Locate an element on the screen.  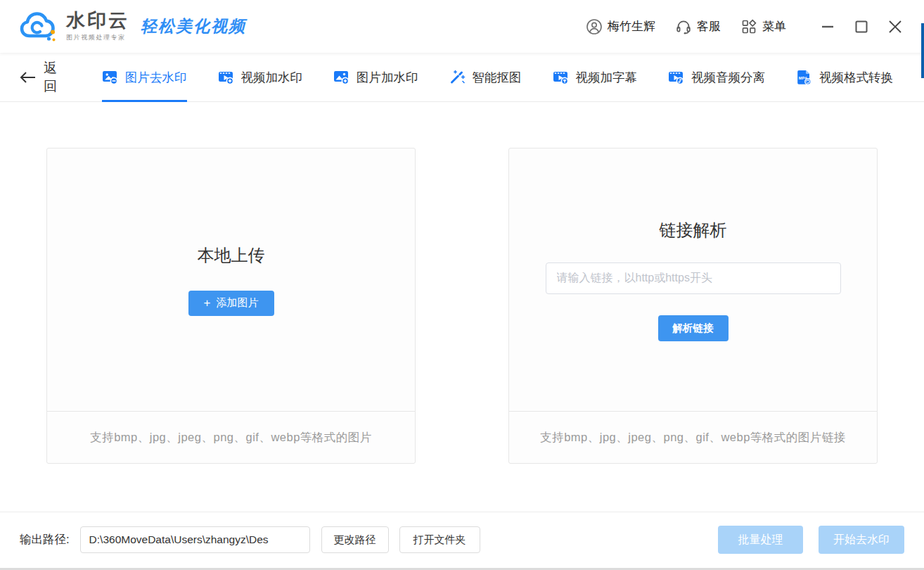
minimize-icon is located at coordinates (828, 27).